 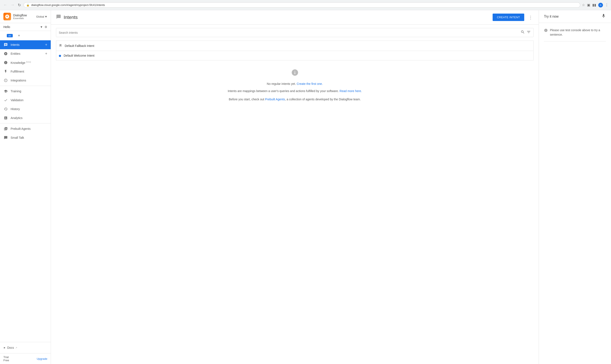 I want to click on sidebar-item-knowledge: Knowledge [beta], so click(x=26, y=63).